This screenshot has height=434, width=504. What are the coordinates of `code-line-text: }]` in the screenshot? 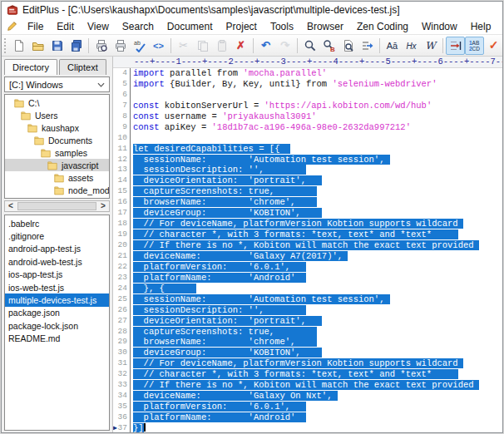 It's located at (316, 427).